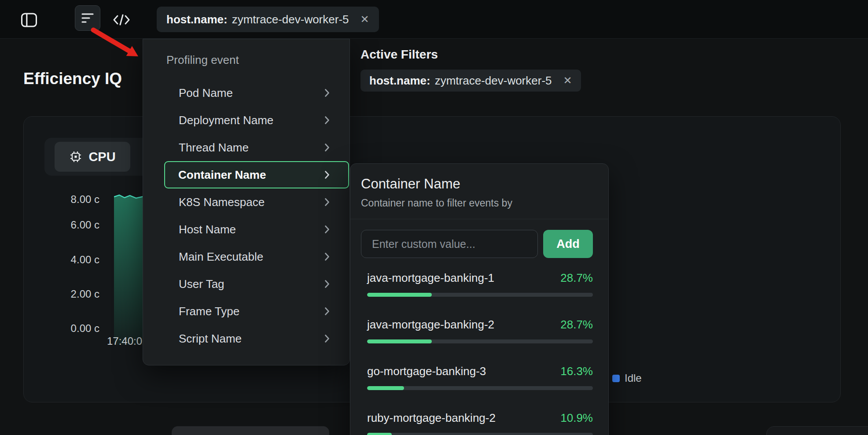  Describe the element at coordinates (246, 120) in the screenshot. I see `menu-item-deployment-name: Deployment Name` at that location.